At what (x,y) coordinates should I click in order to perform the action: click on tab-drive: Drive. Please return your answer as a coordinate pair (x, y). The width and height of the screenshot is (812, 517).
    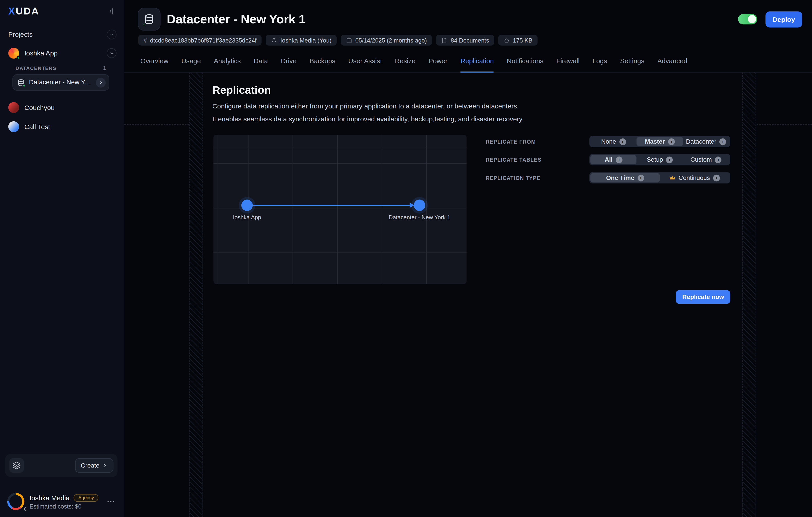
    Looking at the image, I should click on (289, 65).